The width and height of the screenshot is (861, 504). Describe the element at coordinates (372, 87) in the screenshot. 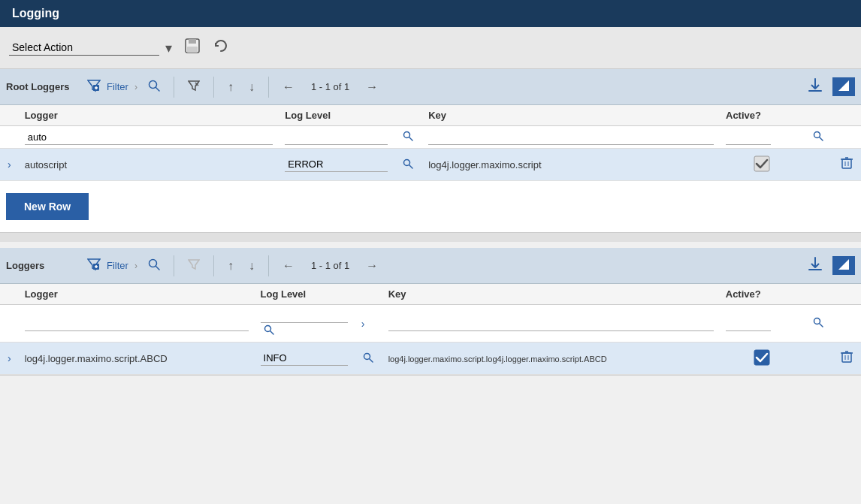

I see `next-page-button: →` at that location.